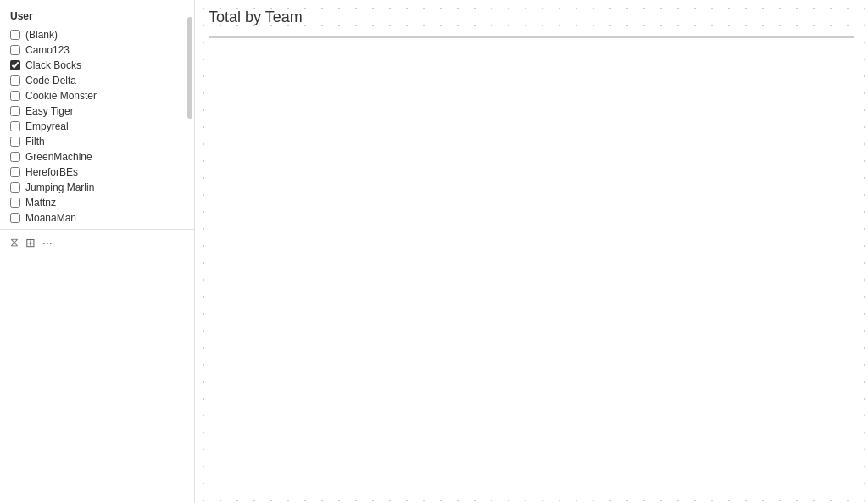  What do you see at coordinates (97, 242) in the screenshot?
I see `sidebar-footer: ⧖ ⊞ ···` at bounding box center [97, 242].